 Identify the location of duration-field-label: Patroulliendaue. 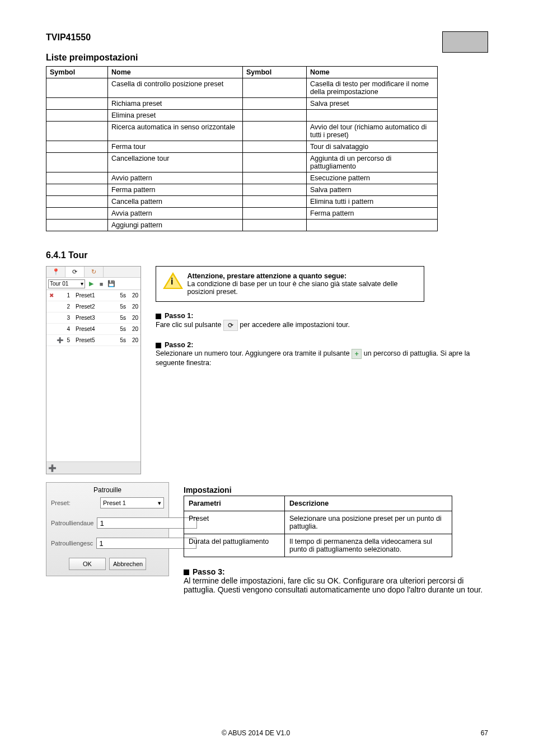
(72, 523).